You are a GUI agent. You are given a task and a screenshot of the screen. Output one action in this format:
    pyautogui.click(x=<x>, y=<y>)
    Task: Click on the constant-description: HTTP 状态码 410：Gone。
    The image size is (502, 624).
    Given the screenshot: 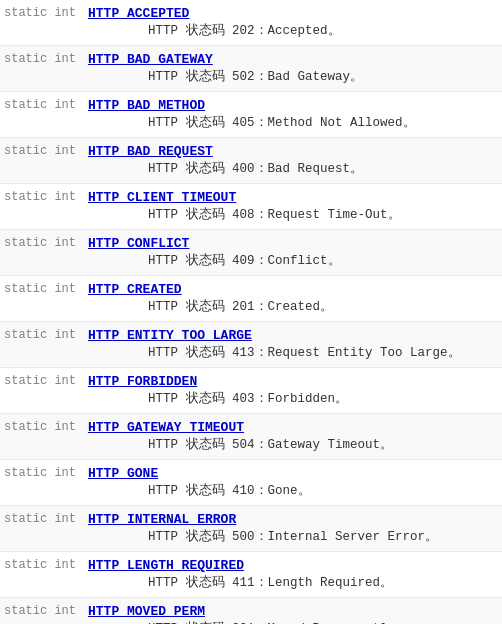 What is the action you would take?
    pyautogui.click(x=321, y=490)
    